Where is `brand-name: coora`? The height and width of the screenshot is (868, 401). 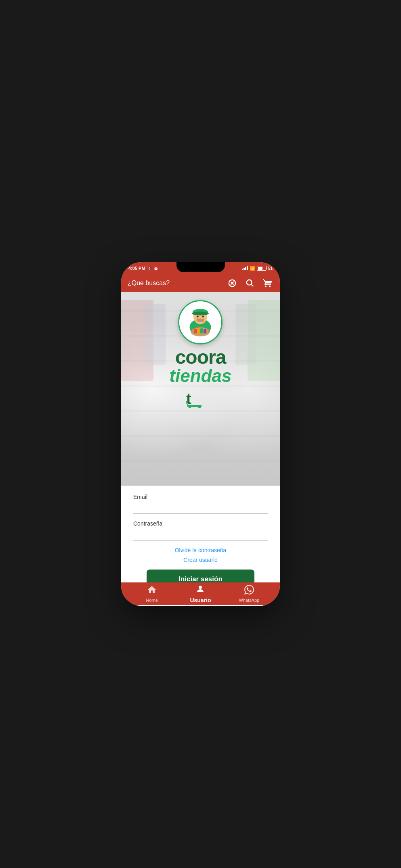 brand-name: coora is located at coordinates (200, 357).